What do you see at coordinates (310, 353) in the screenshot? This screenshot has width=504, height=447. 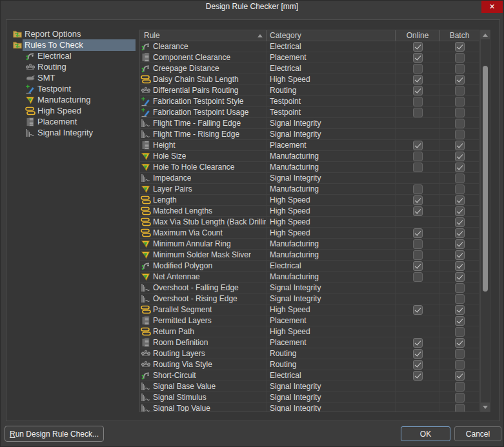 I see `table-row: Routing Layers Routing` at bounding box center [310, 353].